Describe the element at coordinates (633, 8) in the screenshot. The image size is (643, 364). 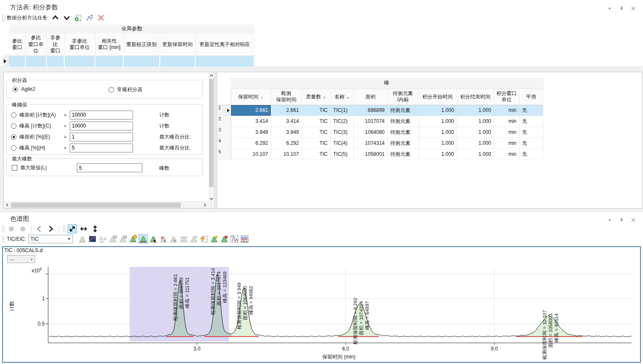
I see `close-button` at that location.